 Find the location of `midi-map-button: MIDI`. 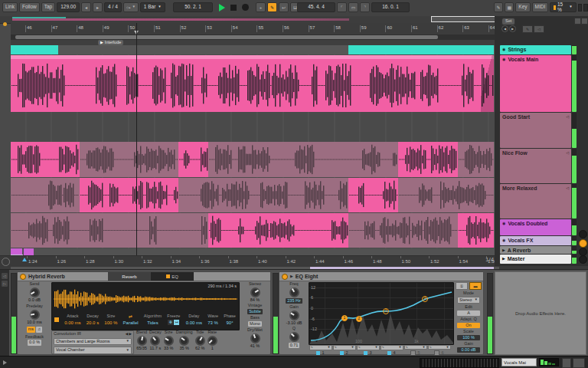

midi-map-button: MIDI is located at coordinates (541, 8).